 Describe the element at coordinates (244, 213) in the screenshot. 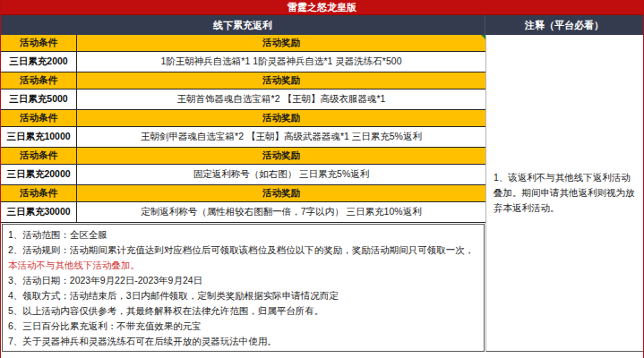

I see `tier-data-row: 三日累充30000 定制返利称号（属性相较右图翻一倍，7字以内） 三日累充10%…` at that location.